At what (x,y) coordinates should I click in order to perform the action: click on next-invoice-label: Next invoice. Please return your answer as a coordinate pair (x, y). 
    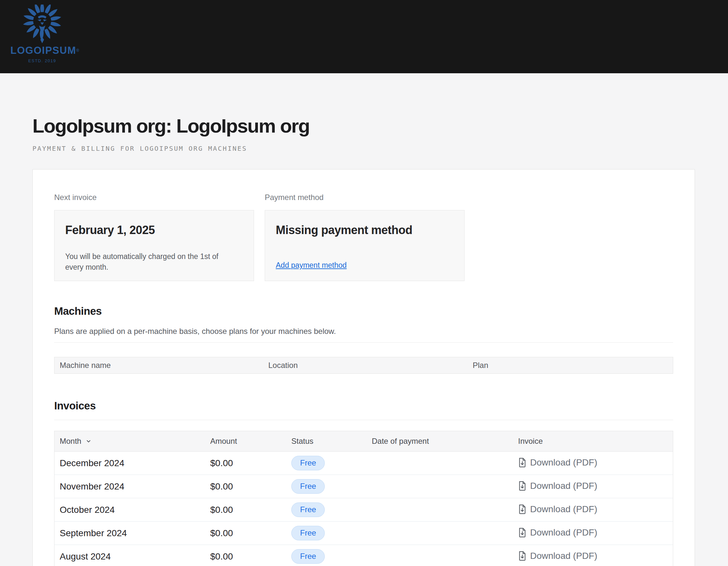
    Looking at the image, I should click on (154, 197).